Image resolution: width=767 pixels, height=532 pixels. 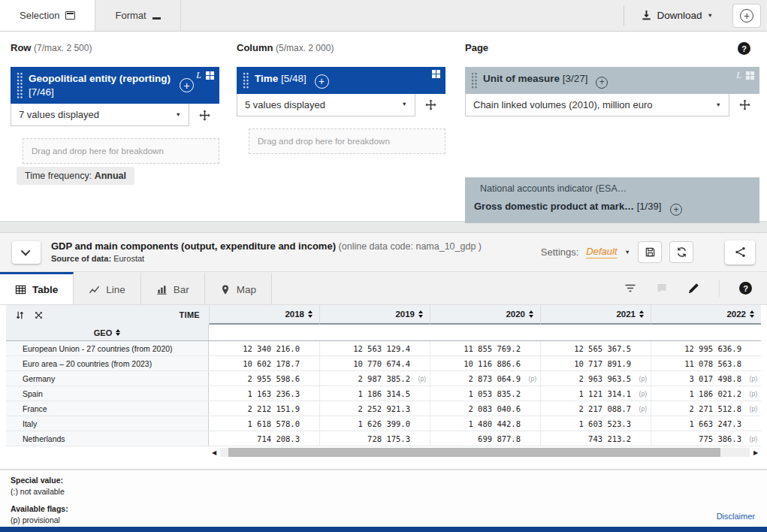 What do you see at coordinates (602, 83) in the screenshot?
I see `unit-add-values-icon: +` at bounding box center [602, 83].